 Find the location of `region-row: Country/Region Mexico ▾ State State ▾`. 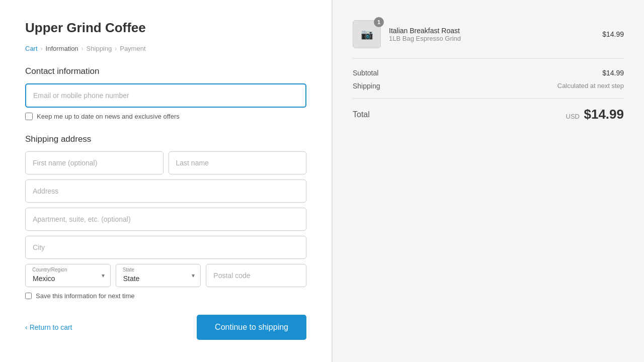

region-row: Country/Region Mexico ▾ State State ▾ is located at coordinates (166, 276).